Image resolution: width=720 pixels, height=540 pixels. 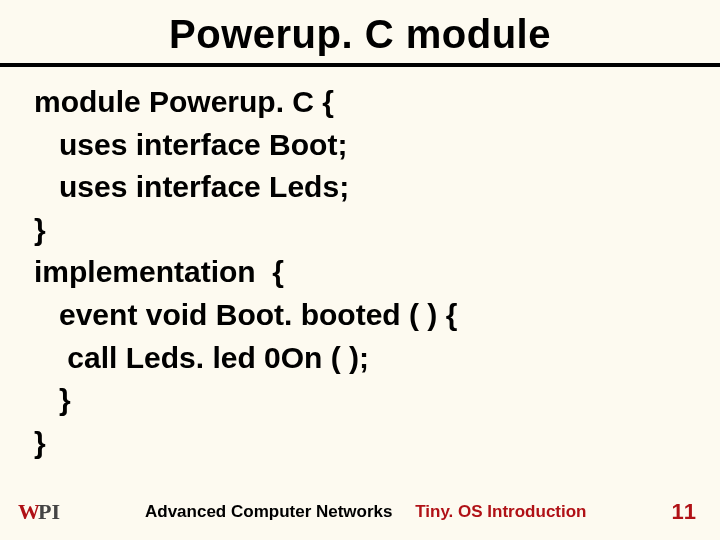 I want to click on page-number: 11, so click(x=684, y=512).